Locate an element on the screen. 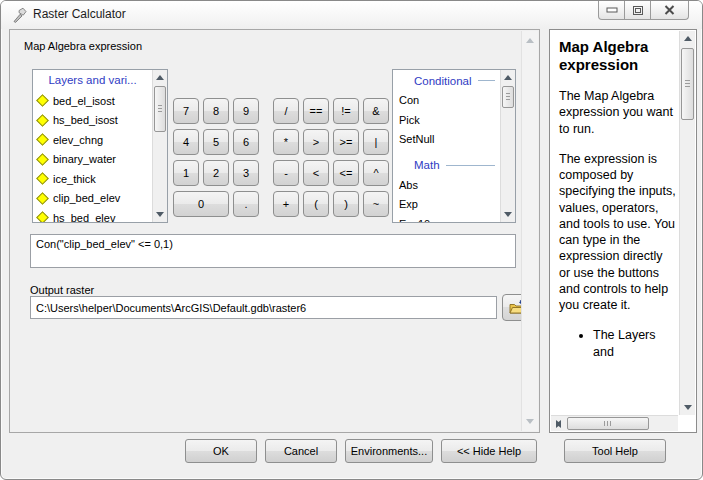  key->=: >= is located at coordinates (346, 142).